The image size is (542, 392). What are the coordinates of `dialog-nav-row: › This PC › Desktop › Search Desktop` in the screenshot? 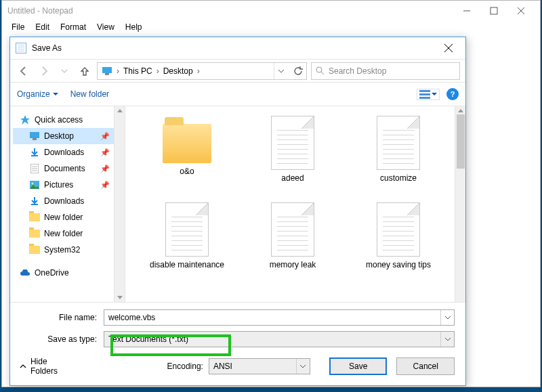 It's located at (238, 70).